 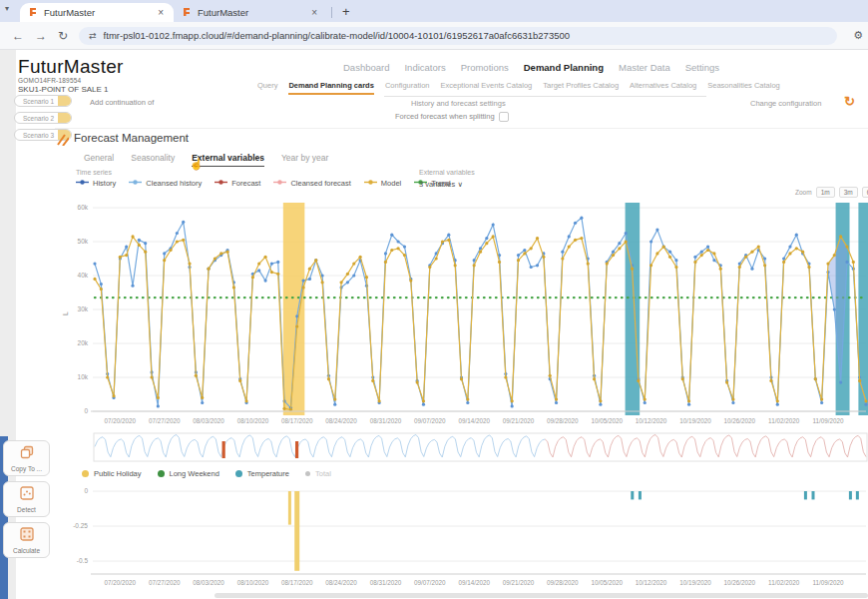 What do you see at coordinates (581, 88) in the screenshot?
I see `subnav-target-profiles-catalog: Target Profiles Catalog` at bounding box center [581, 88].